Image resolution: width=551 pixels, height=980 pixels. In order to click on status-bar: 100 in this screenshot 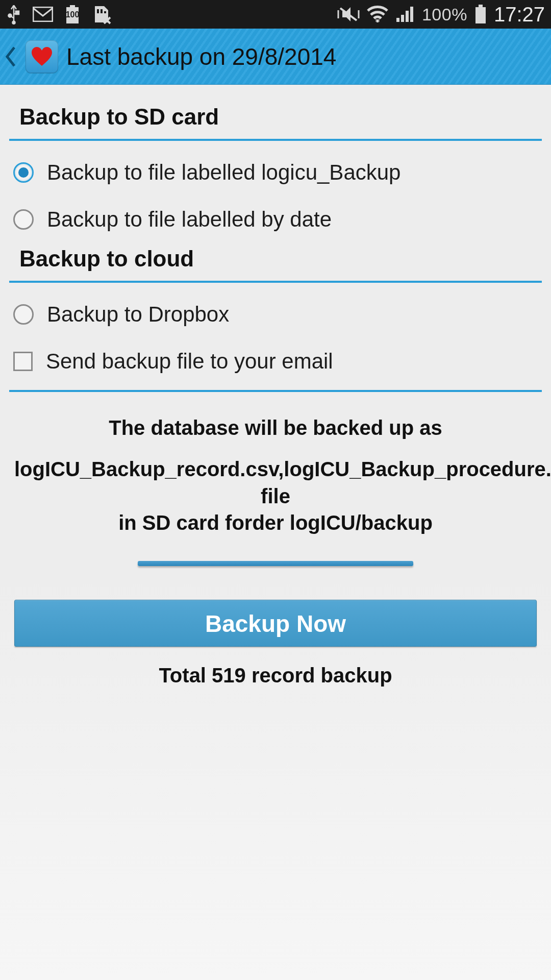, I will do `click(276, 14)`.